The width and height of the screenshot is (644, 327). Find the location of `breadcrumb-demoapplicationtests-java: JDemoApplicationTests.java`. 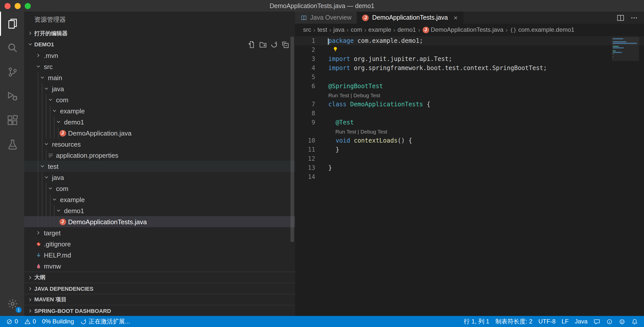

breadcrumb-demoapplicationtests-java: JDemoApplicationTests.java is located at coordinates (463, 30).